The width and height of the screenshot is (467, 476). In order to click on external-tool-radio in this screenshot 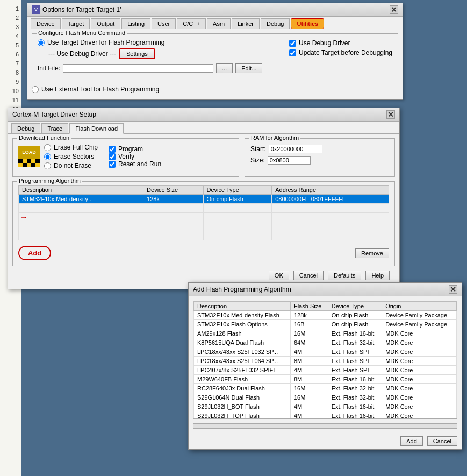, I will do `click(35, 89)`.